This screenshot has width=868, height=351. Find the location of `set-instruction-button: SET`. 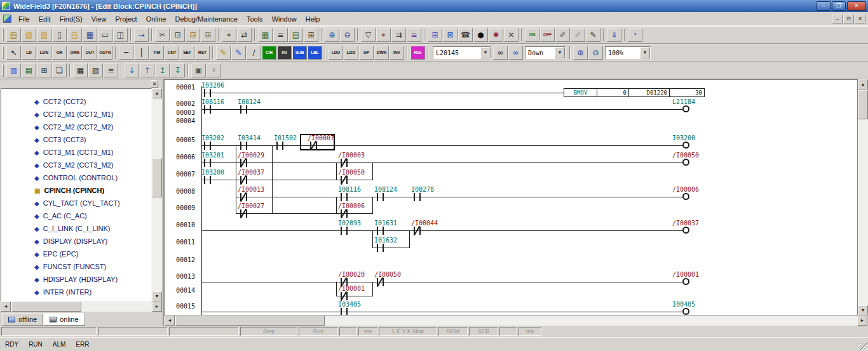

set-instruction-button: SET is located at coordinates (187, 53).